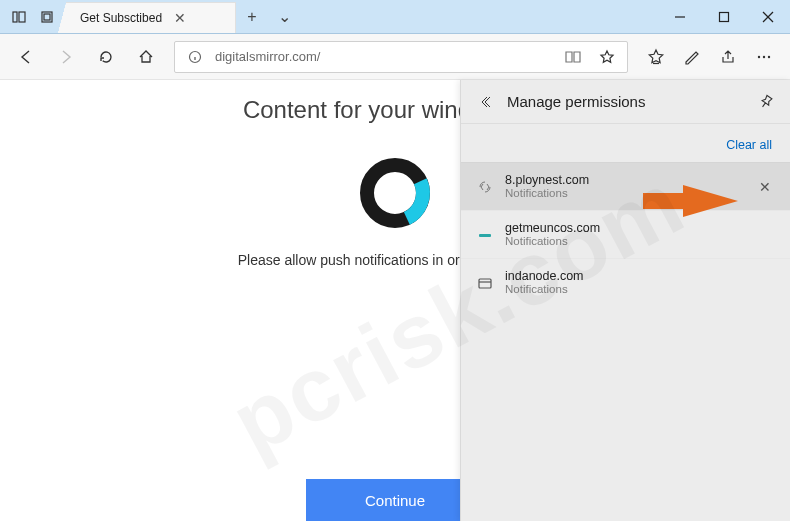  What do you see at coordinates (656, 57) in the screenshot?
I see `favorites-button` at bounding box center [656, 57].